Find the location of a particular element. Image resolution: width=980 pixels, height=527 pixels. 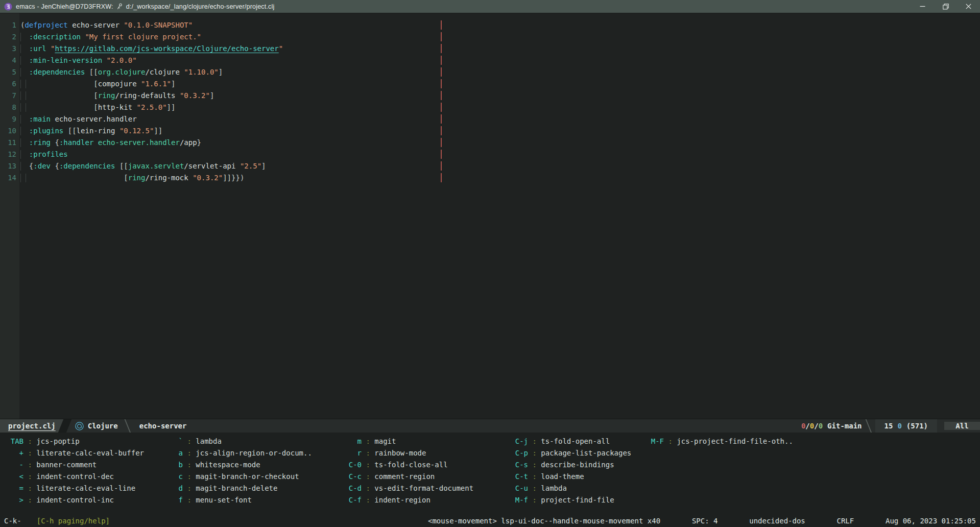

titlebar: emacs - JenChieh@D7D3FRXW: d:/_workspace… is located at coordinates (490, 7).